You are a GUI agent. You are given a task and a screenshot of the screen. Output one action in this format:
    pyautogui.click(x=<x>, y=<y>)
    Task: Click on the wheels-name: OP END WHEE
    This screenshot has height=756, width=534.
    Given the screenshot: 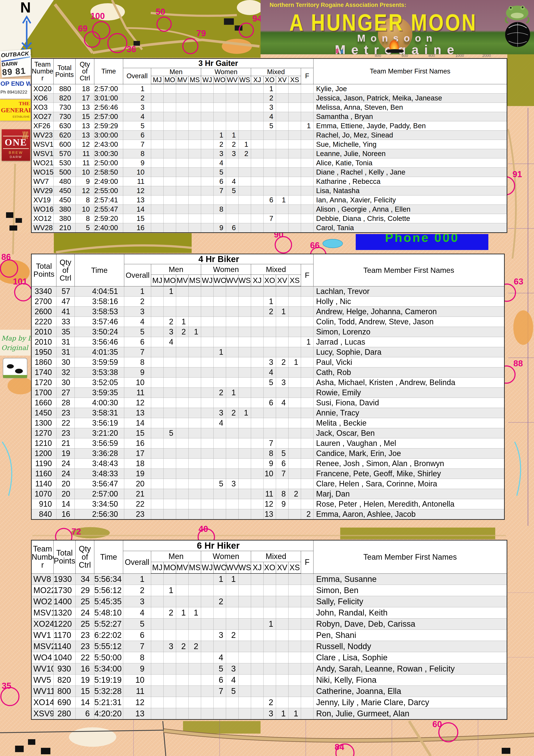 What is the action you would take?
    pyautogui.click(x=15, y=84)
    